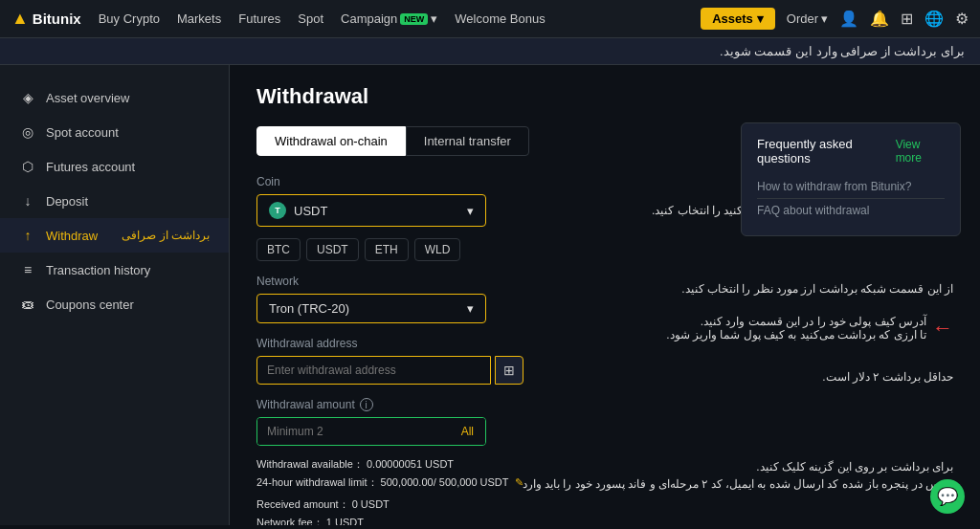 The image size is (980, 529). Describe the element at coordinates (371, 210) in the screenshot. I see `coin-select: T USDT ▾` at that location.